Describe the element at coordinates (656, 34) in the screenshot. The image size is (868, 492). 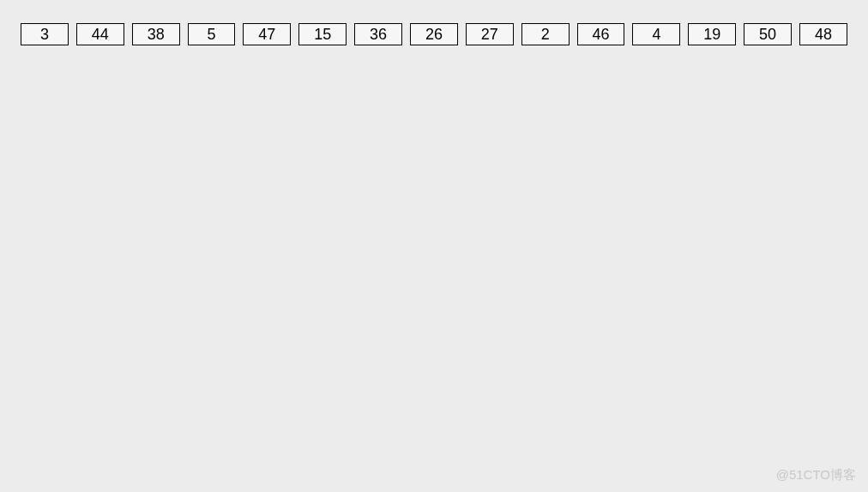
I see `number-cell: 4` at that location.